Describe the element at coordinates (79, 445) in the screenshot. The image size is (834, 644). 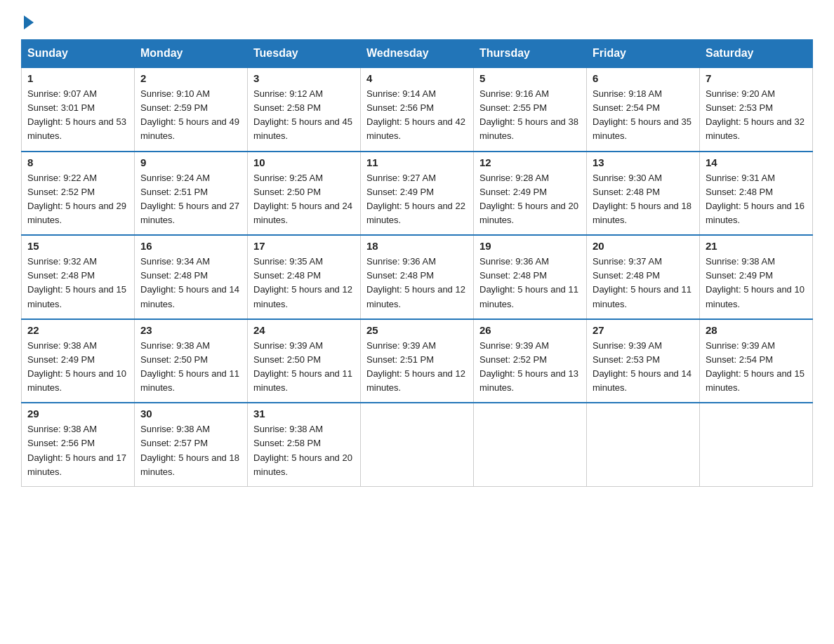
I see `calendar-cell: 29Sunrise: 9:38 AMSunset: 2:56 PMDayligh…` at that location.